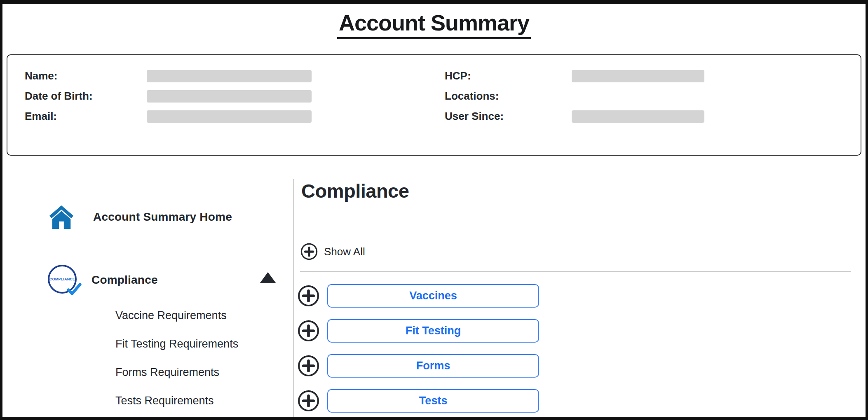 This screenshot has width=868, height=420. I want to click on sidebar-item-label: Compliance, so click(124, 280).